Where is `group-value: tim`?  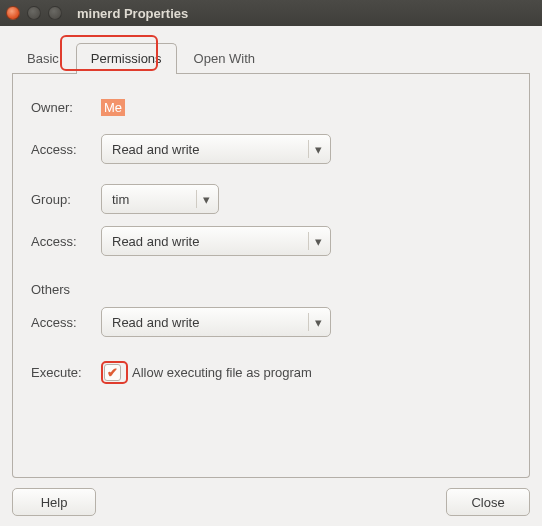
group-value: tim is located at coordinates (120, 200).